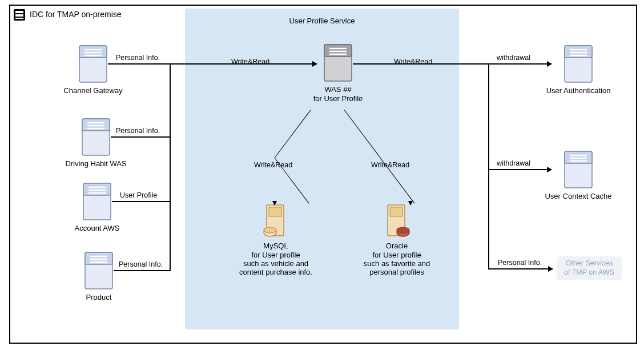 The height and width of the screenshot is (346, 644). I want to click on node-mysql: MySQL for User profile such as vehicle a…, so click(276, 240).